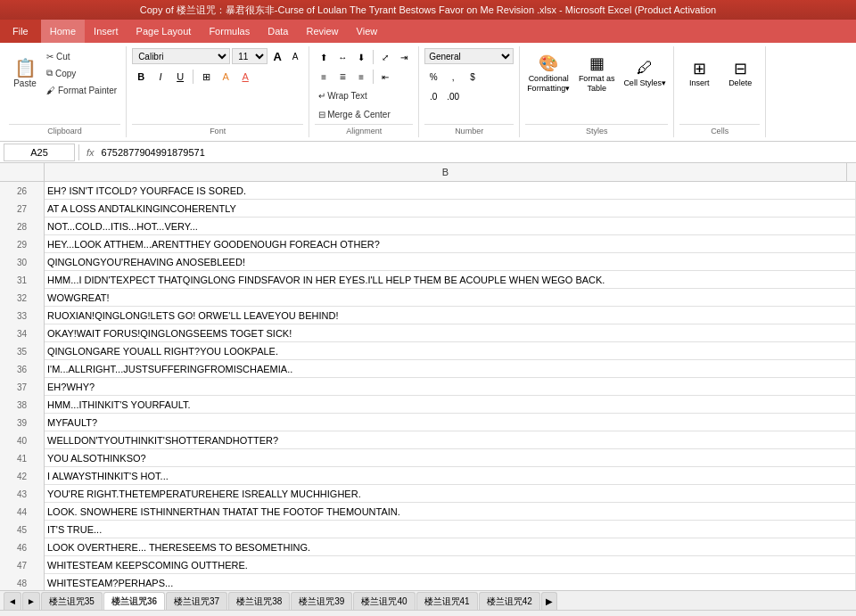 The height and width of the screenshot is (616, 856). Describe the element at coordinates (295, 56) in the screenshot. I see `decrease-font-button: A` at that location.